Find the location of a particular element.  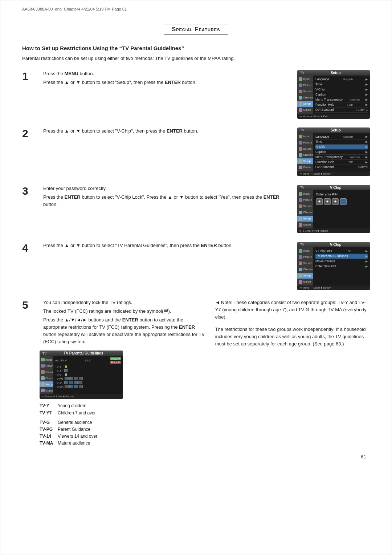

tvy-code: TV-Y is located at coordinates (47, 406).